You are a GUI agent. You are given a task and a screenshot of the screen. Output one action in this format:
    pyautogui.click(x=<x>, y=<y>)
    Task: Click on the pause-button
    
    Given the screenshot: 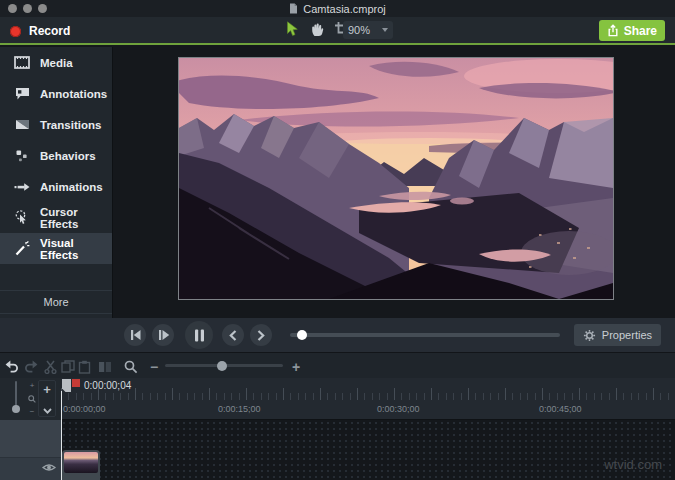 What is the action you would take?
    pyautogui.click(x=199, y=335)
    